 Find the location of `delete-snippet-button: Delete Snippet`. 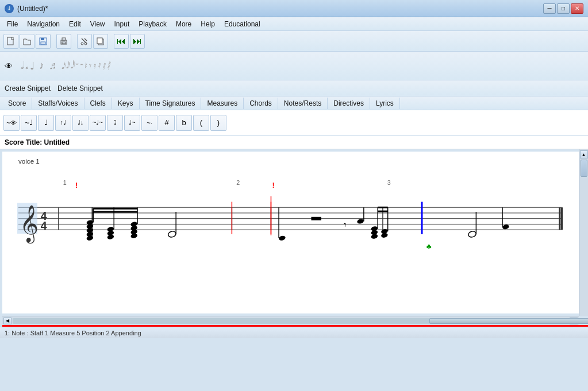

delete-snippet-button: Delete Snippet is located at coordinates (80, 88).